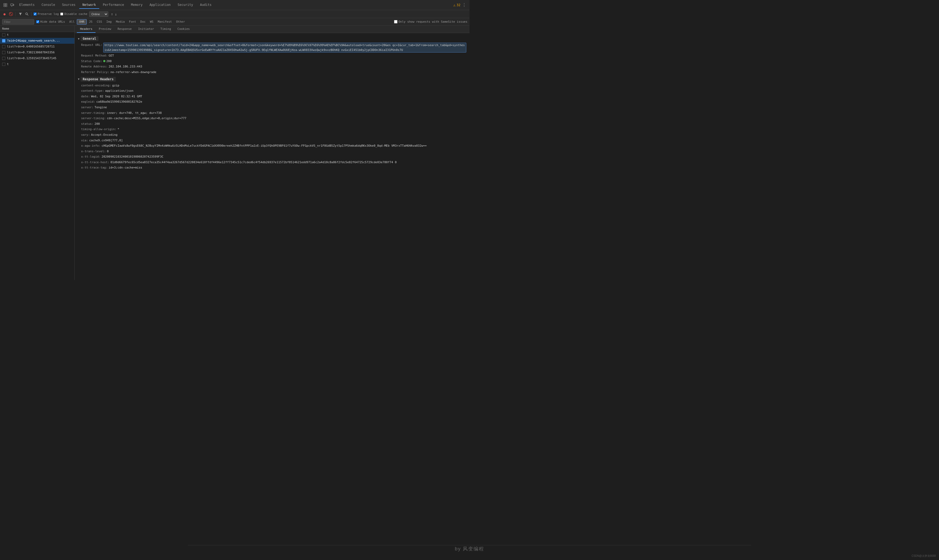 The image size is (939, 560). I want to click on tab-performance: Performance, so click(113, 5).